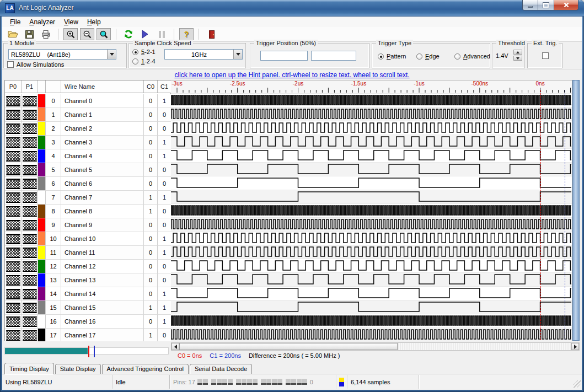 This screenshot has width=584, height=392. I want to click on wire-name-ch2: Channel 2, so click(103, 129).